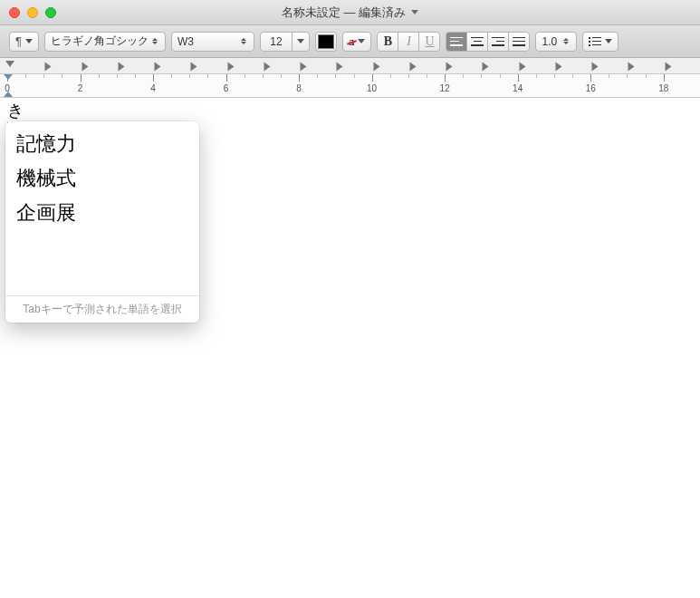 This screenshot has height=598, width=700. Describe the element at coordinates (299, 89) in the screenshot. I see `ruler-label: 8` at that location.